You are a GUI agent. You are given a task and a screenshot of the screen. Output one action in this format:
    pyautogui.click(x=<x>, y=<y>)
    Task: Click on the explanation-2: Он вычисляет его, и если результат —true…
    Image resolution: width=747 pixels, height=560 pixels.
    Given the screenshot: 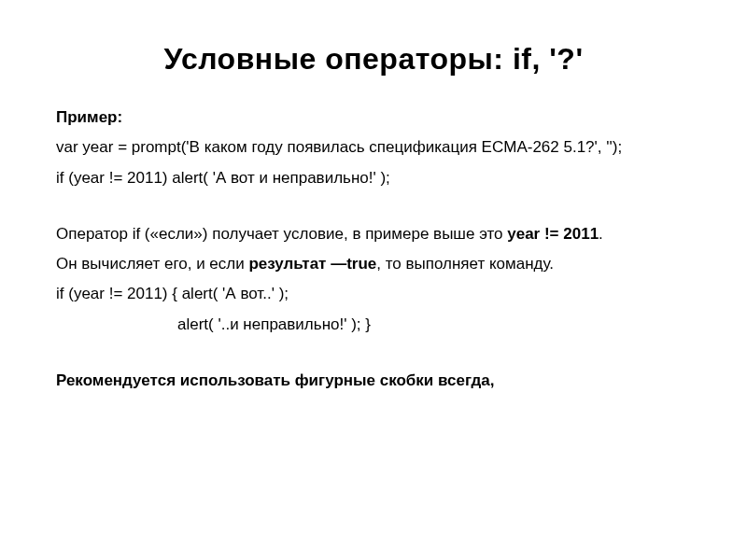 What is the action you would take?
    pyautogui.click(x=374, y=264)
    